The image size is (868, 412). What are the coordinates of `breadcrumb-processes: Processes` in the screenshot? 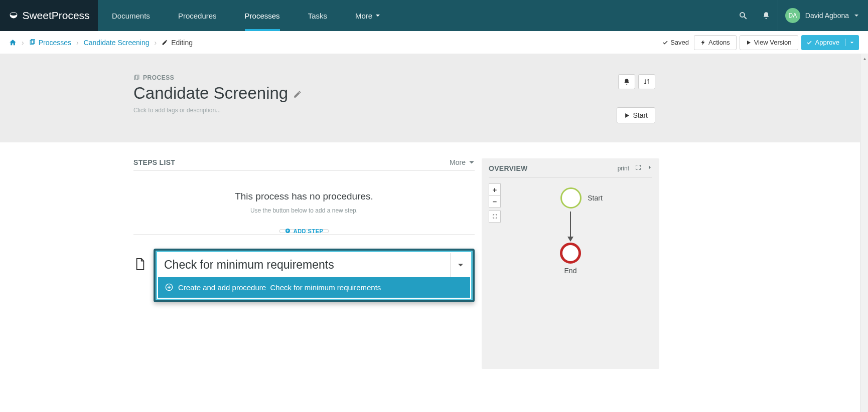 It's located at (50, 43).